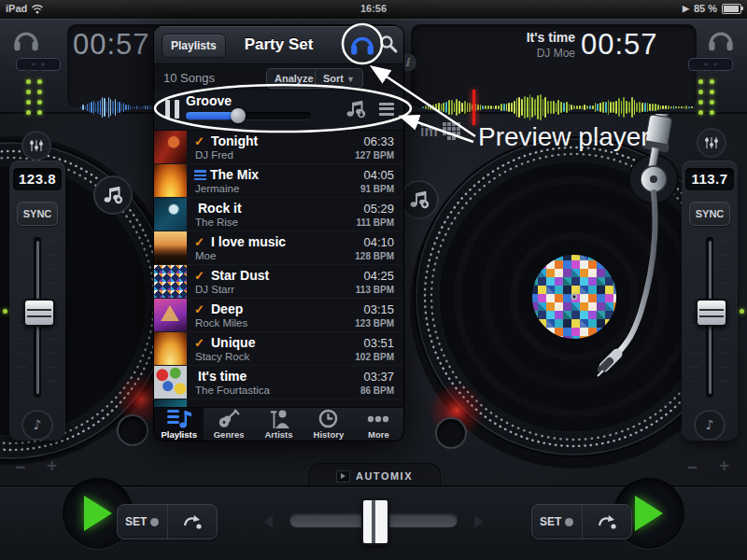  I want to click on algoriddim-grid-icon, so click(452, 132).